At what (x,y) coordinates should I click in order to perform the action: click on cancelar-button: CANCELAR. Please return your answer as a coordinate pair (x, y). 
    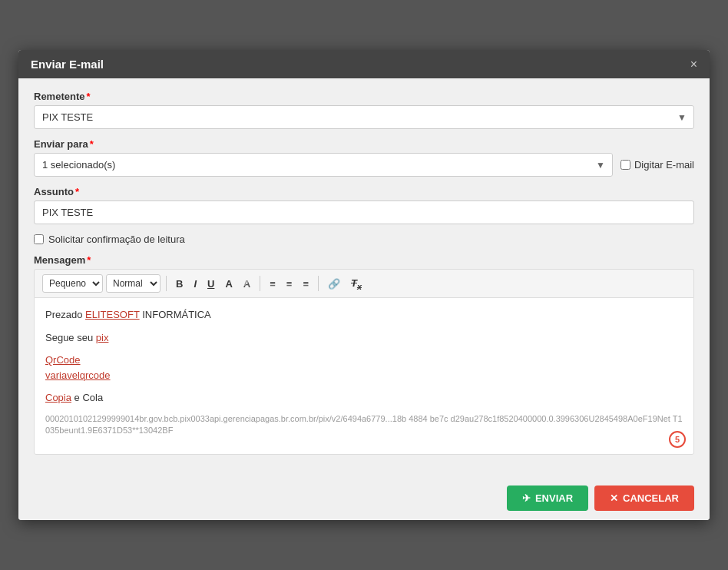
    Looking at the image, I should click on (644, 498).